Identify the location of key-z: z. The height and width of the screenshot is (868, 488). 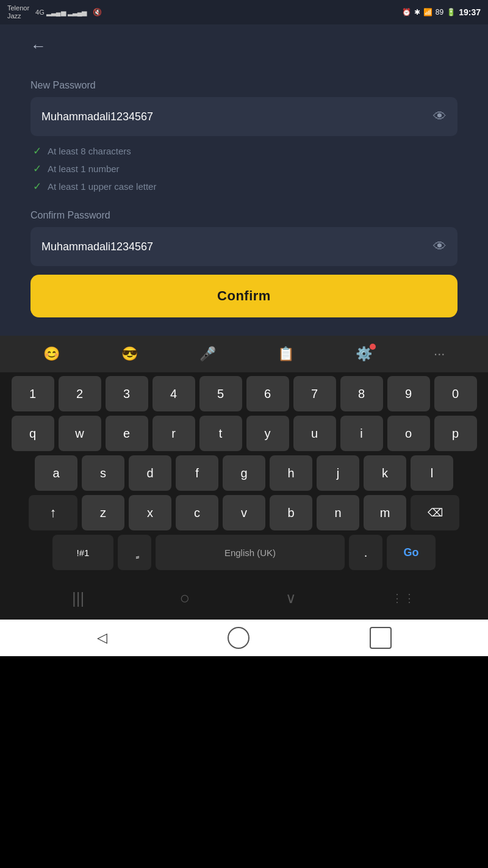
(103, 513).